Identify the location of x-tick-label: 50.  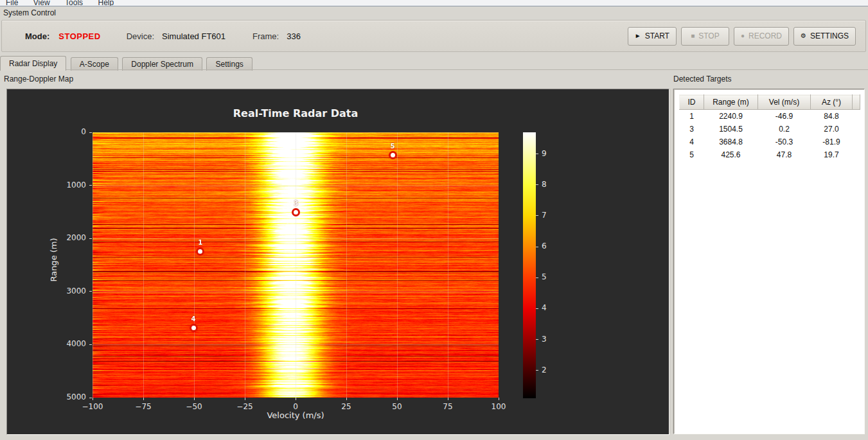
(397, 407).